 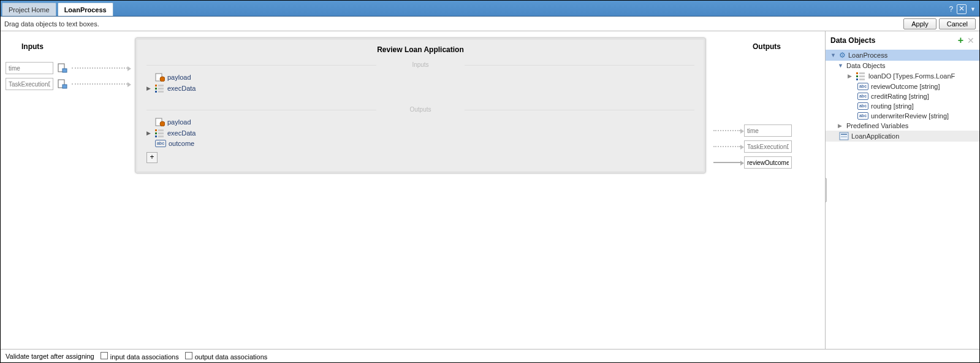 I want to click on tree-label: underwriterReview [string], so click(x=910, y=116).